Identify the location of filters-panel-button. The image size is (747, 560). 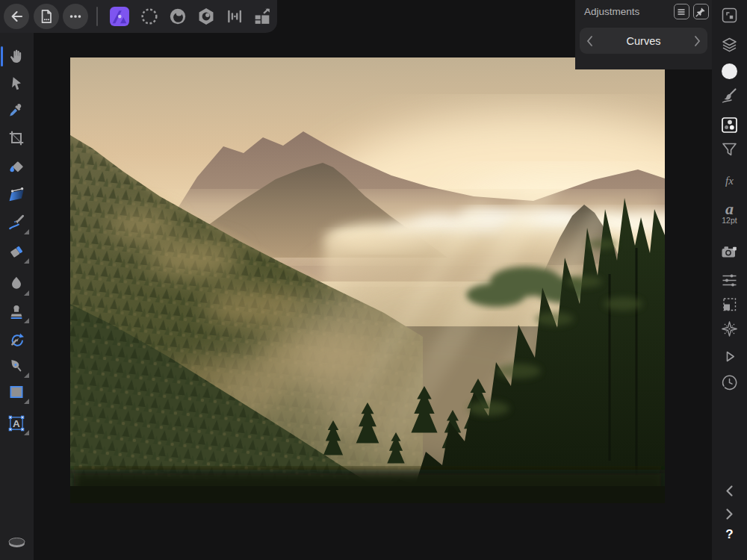
(729, 149).